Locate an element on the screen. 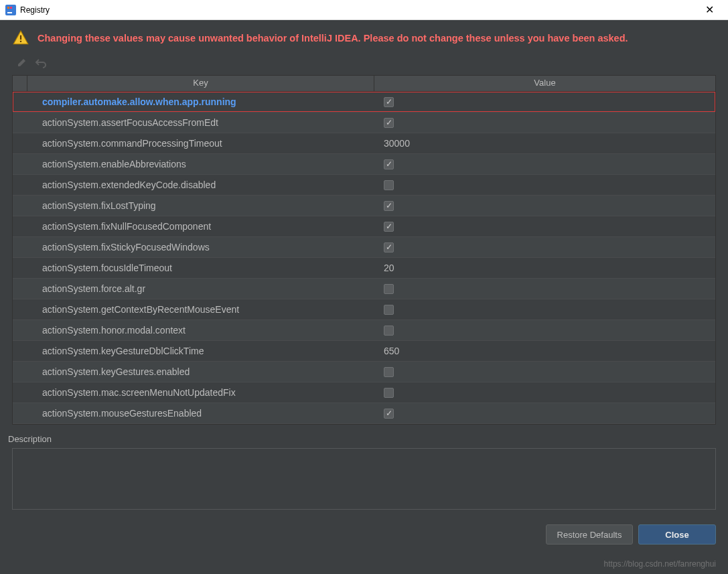 This screenshot has width=728, height=574. row-key: actionSystem.fixNullFocusedComponent is located at coordinates (201, 226).